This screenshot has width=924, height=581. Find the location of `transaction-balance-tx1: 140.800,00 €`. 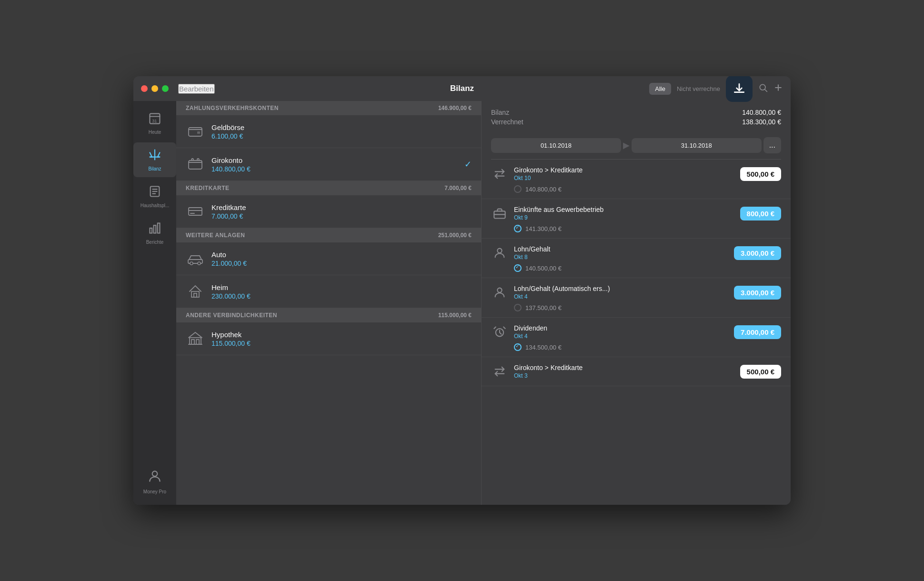

transaction-balance-tx1: 140.800,00 € is located at coordinates (636, 189).